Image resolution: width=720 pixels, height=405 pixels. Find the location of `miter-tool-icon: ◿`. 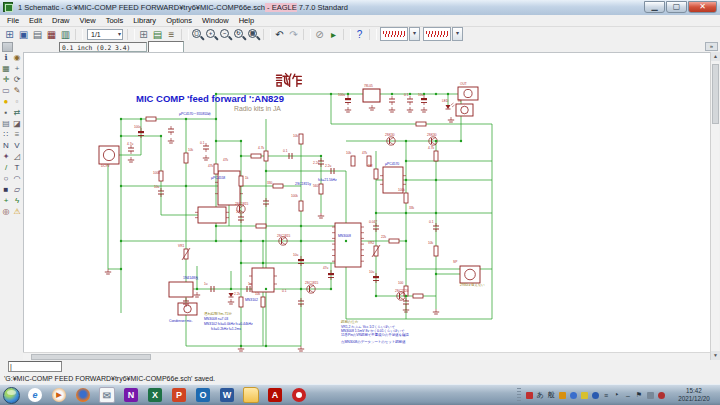

miter-tool-icon: ◿ is located at coordinates (17, 157).